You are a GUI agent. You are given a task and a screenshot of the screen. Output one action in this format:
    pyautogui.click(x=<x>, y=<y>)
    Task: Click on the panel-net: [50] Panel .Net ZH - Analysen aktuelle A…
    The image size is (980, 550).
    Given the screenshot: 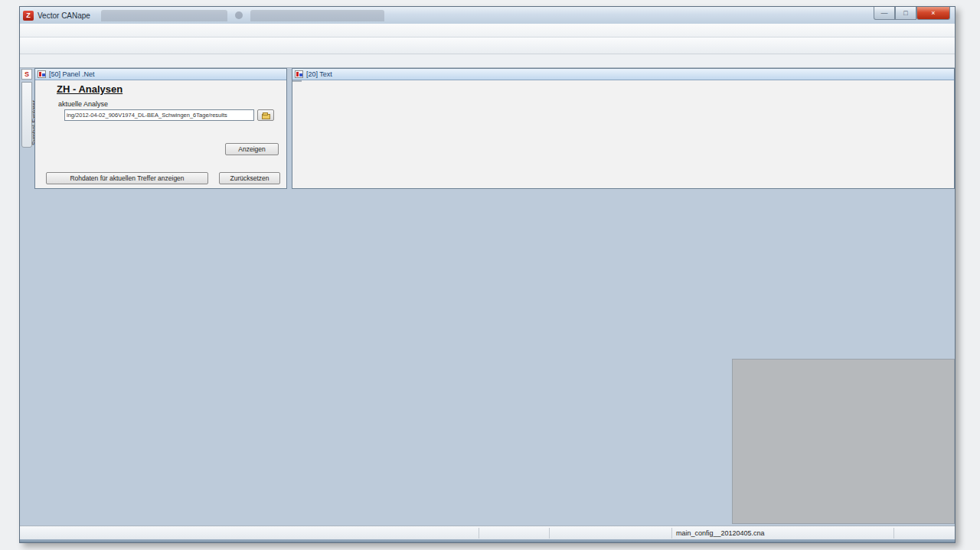 What is the action you would take?
    pyautogui.click(x=161, y=129)
    